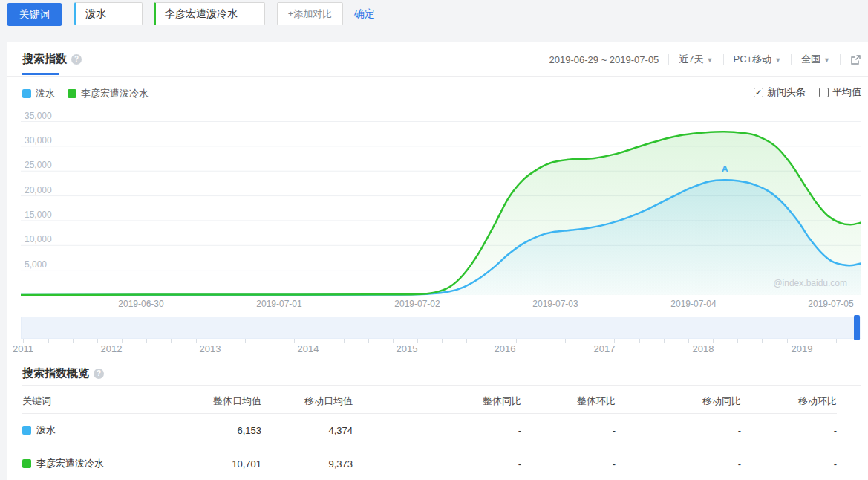  Describe the element at coordinates (437, 401) in the screenshot. I see `column-header: 整体同比` at that location.